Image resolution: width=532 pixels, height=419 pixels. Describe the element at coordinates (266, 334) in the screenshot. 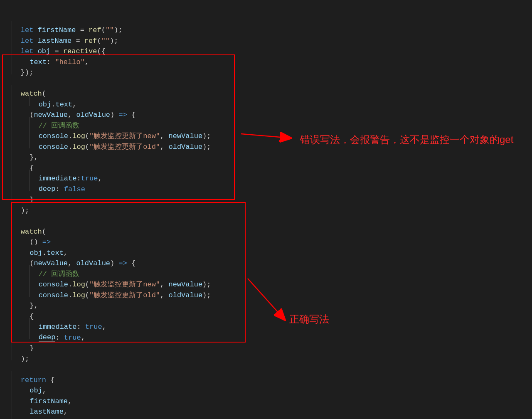

I see `code-line: deep: true,` at that location.